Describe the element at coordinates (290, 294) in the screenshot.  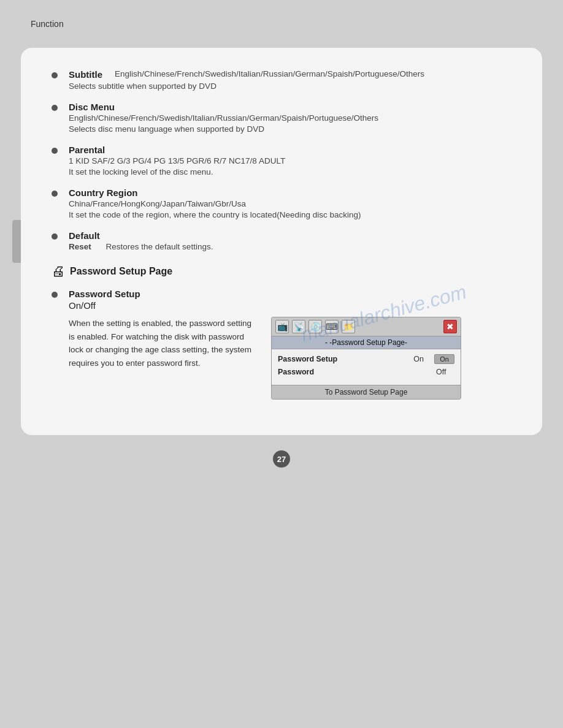
I see `password-setup-title: Password Setup` at that location.